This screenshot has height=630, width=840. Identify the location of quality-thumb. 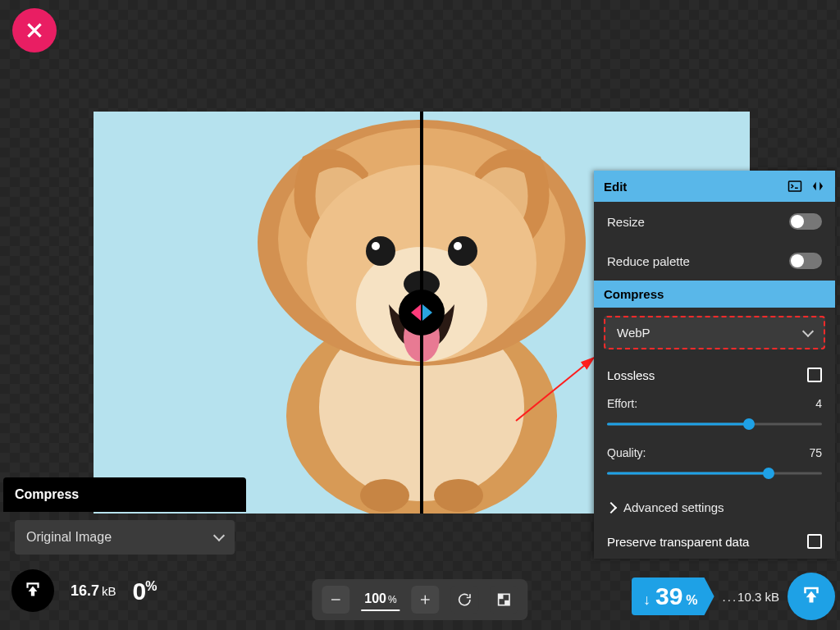
(769, 473).